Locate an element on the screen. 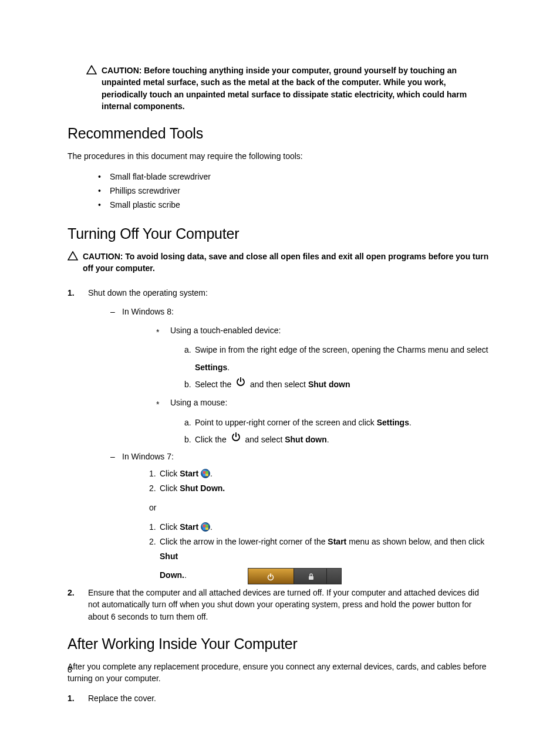 This screenshot has height=744, width=560. after-steps: 1. Replace the cover. is located at coordinates (280, 698).